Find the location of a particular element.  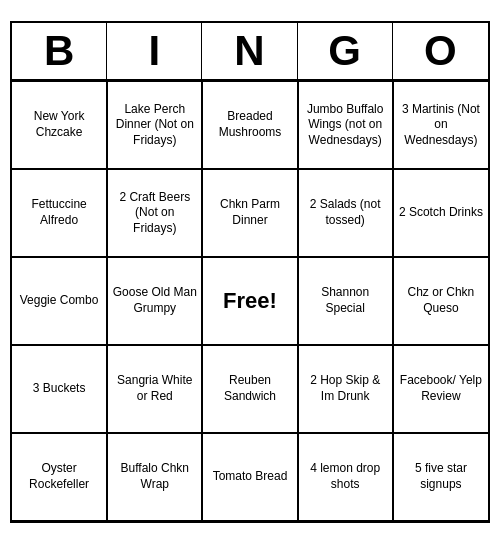

bingo-cell-0: New York Chzcake is located at coordinates (60, 125).